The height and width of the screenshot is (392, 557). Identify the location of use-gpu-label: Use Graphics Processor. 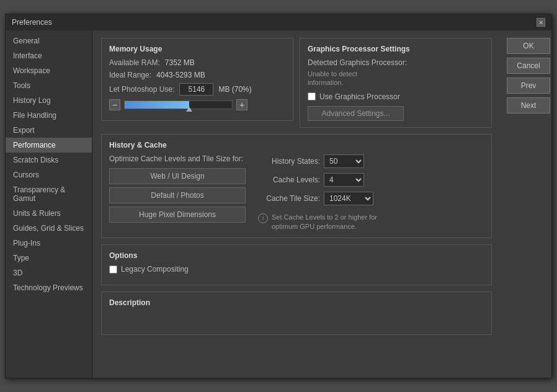
(360, 97).